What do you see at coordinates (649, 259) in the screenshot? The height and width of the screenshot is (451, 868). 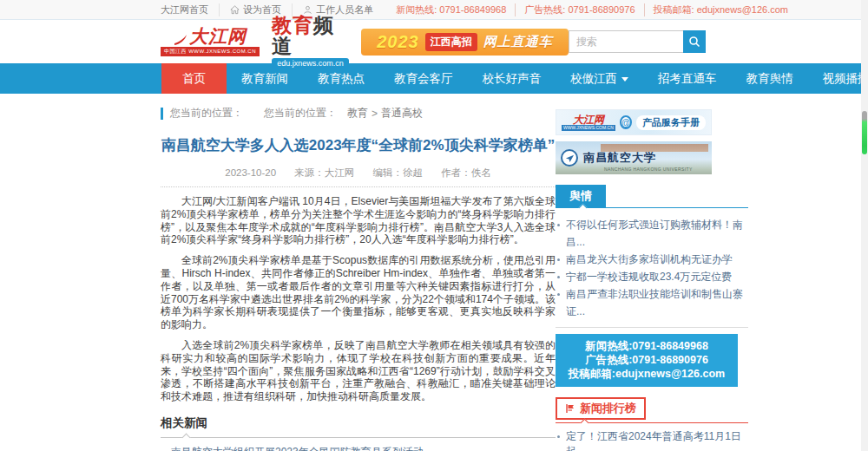 I see `list-item-label: 南昌龙兴大街多家培训机构无证办学` at bounding box center [649, 259].